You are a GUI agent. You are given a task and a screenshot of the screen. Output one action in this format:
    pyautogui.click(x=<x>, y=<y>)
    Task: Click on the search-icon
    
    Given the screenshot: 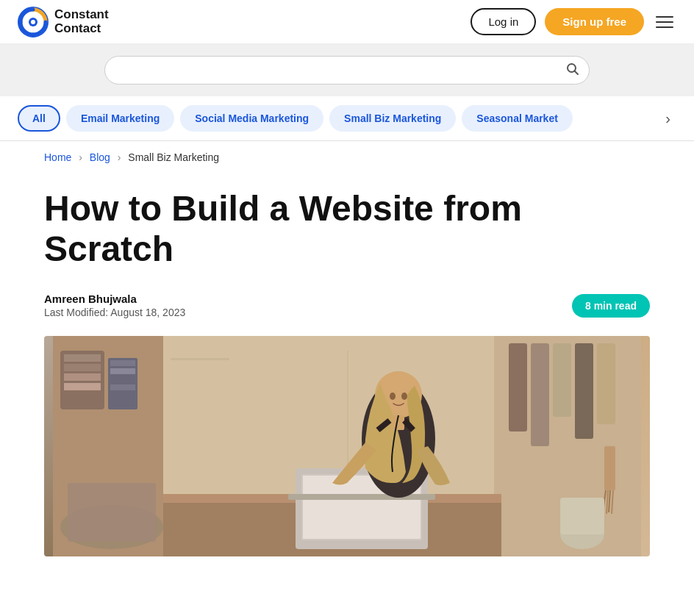 What is the action you would take?
    pyautogui.click(x=573, y=69)
    